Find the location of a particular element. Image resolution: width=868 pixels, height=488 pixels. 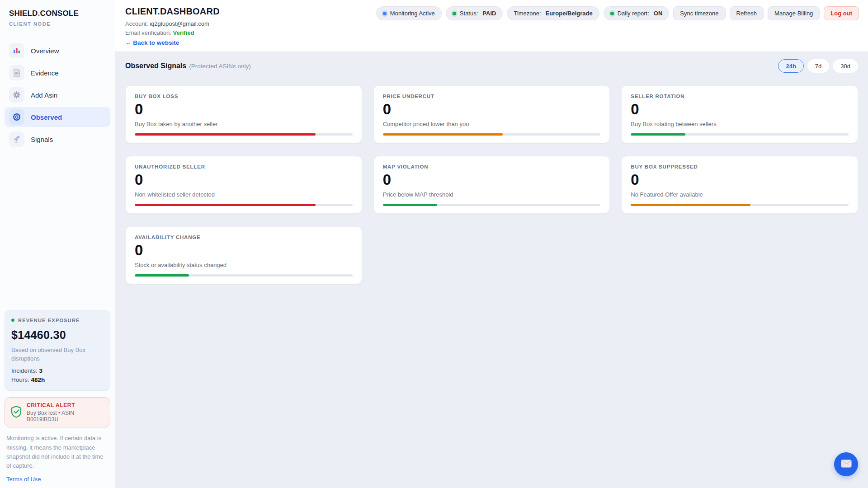

card-map-violation: MAP VIOLATION 0 Price below MAP threshol… is located at coordinates (492, 185).